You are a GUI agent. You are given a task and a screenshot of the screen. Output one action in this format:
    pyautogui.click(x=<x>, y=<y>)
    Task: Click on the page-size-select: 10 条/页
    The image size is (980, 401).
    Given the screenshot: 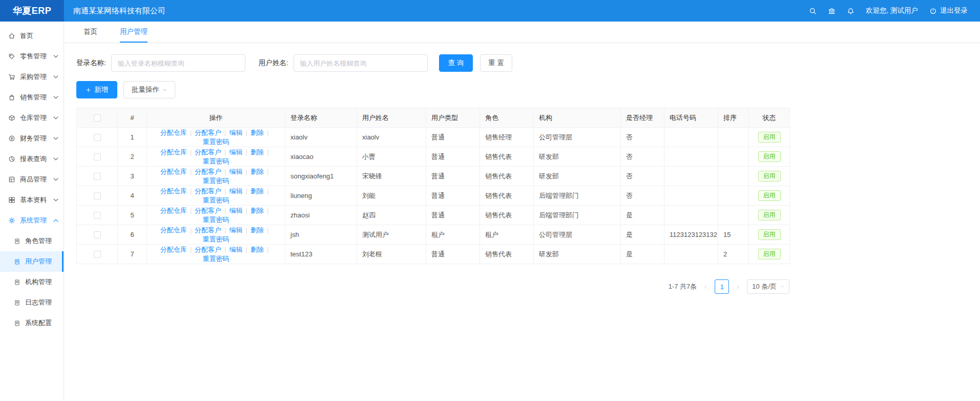 What is the action you would take?
    pyautogui.click(x=768, y=287)
    